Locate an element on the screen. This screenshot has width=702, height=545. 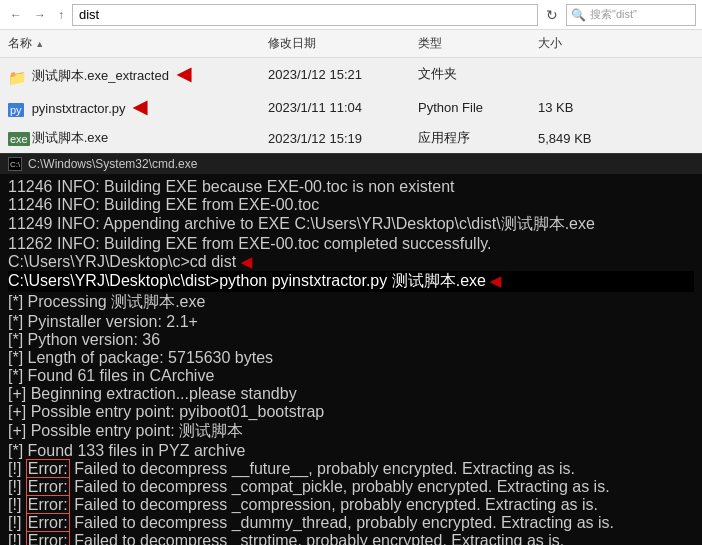
file-type-cell: Python File is located at coordinates (470, 108).